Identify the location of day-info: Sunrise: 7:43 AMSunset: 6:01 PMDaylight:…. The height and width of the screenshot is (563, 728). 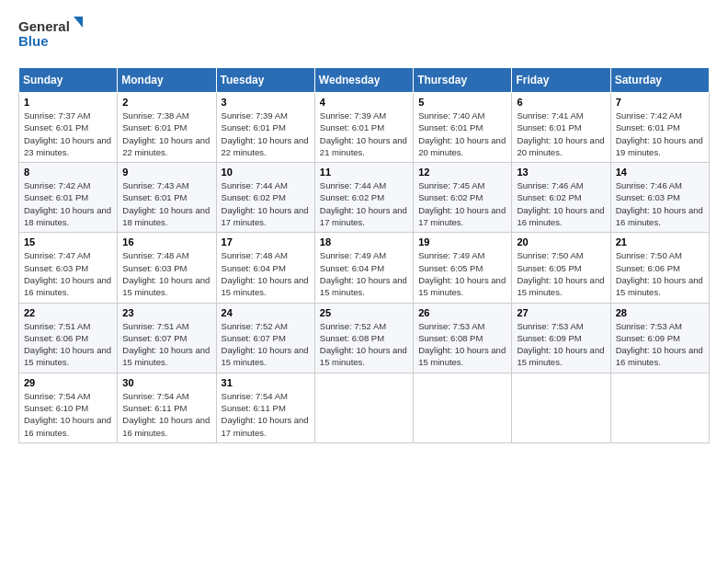
(166, 204).